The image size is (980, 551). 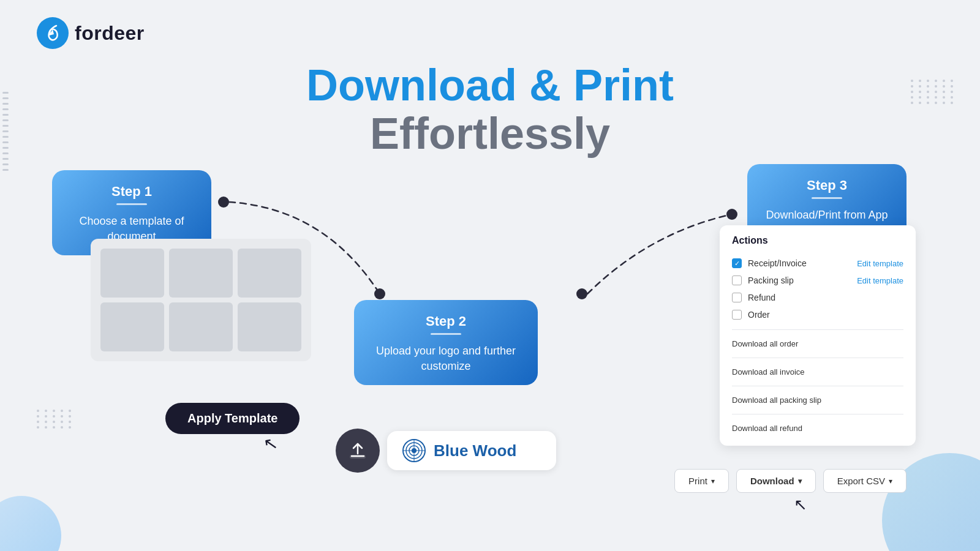 What do you see at coordinates (446, 359) in the screenshot?
I see `step2-description: Upload your logo and further customize` at bounding box center [446, 359].